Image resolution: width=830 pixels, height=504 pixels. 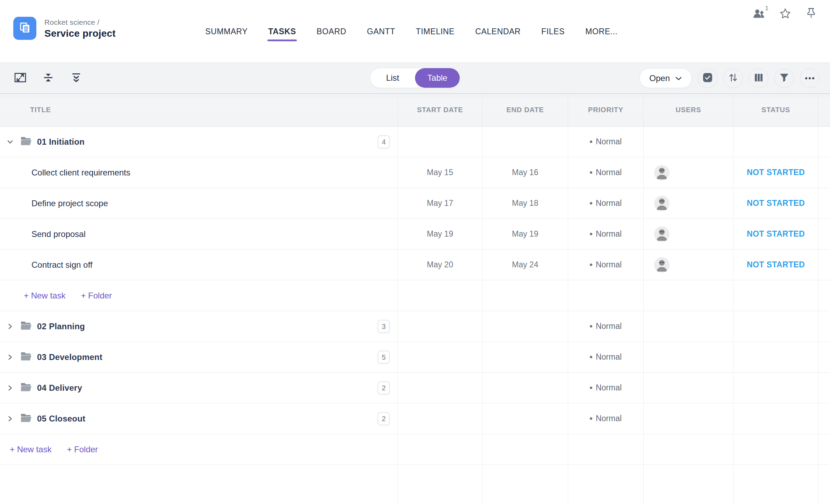 I want to click on start-date-cell: May 17, so click(x=440, y=203).